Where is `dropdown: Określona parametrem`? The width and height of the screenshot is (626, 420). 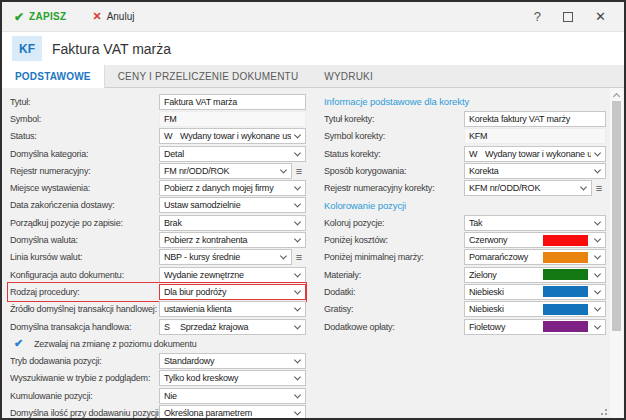
dropdown: Określona parametrem is located at coordinates (232, 412).